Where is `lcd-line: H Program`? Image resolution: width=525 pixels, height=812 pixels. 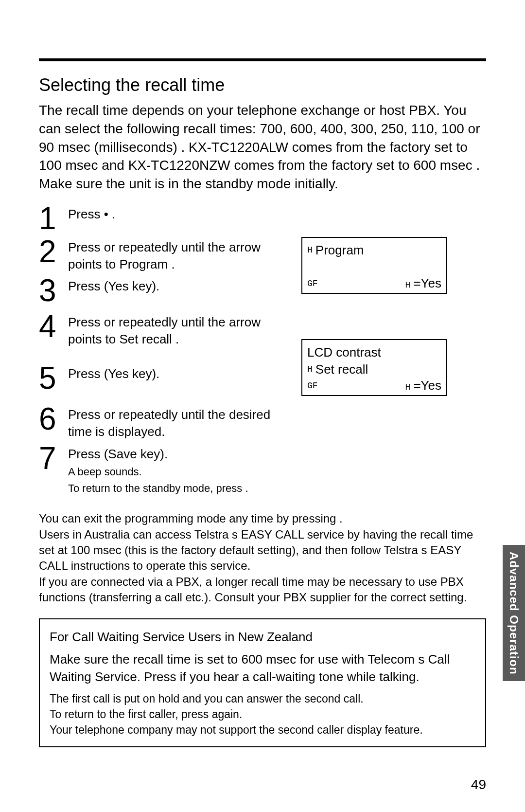 lcd-line: H Program is located at coordinates (374, 250).